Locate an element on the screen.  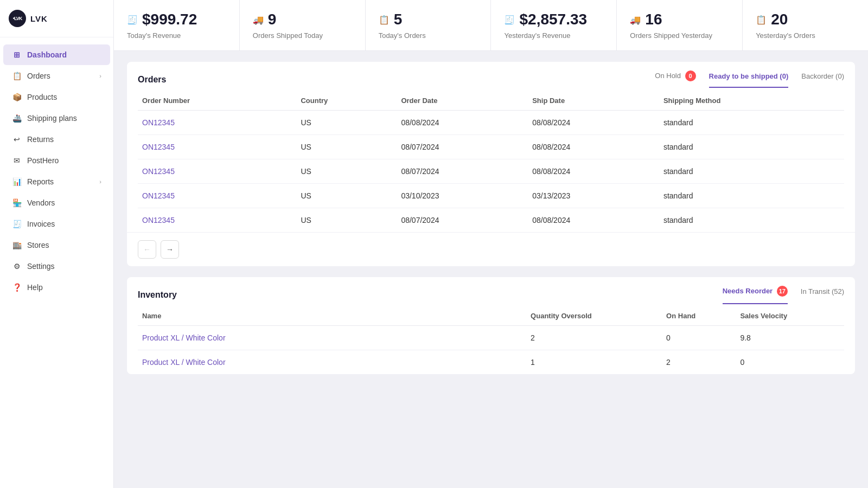
stat-label-yesterdays-revenue: Yesterday's Revenue is located at coordinates (537, 36).